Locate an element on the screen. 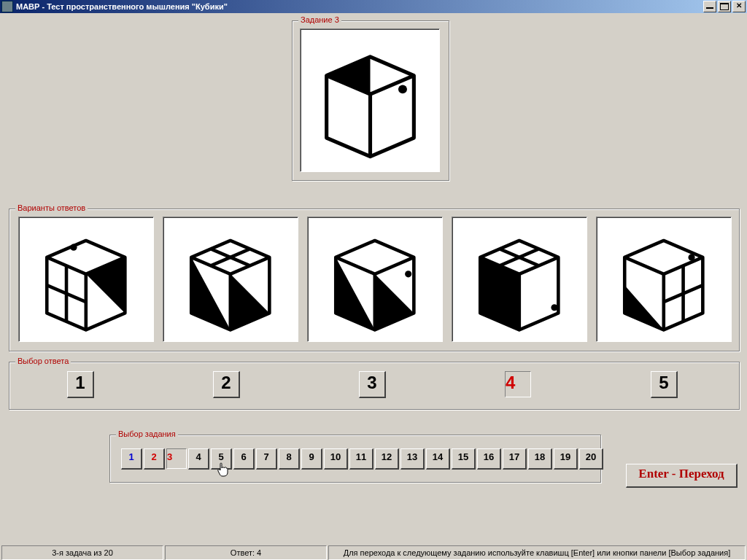  task-button-16: 16 is located at coordinates (489, 459).